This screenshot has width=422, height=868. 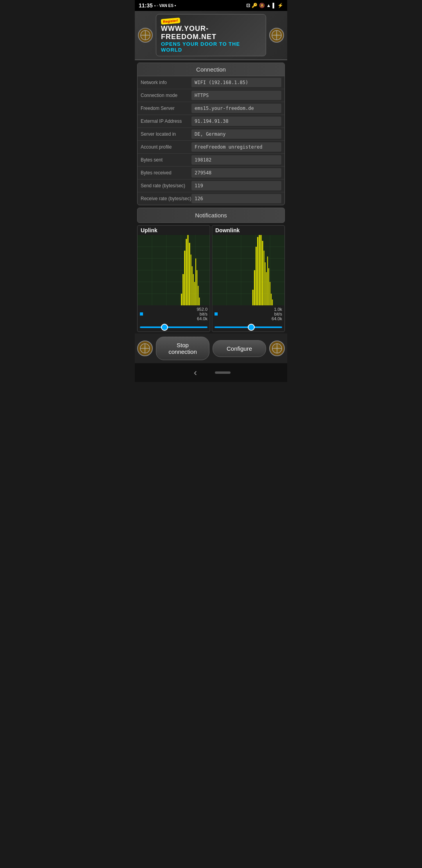 I want to click on row-bytes-sent: Bytes sent 198182, so click(x=211, y=160).